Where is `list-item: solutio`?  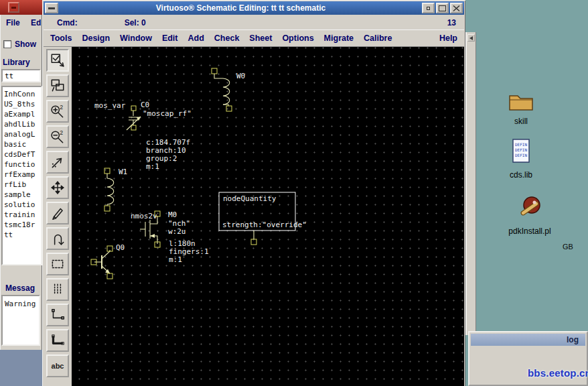
list-item: solutio is located at coordinates (21, 205).